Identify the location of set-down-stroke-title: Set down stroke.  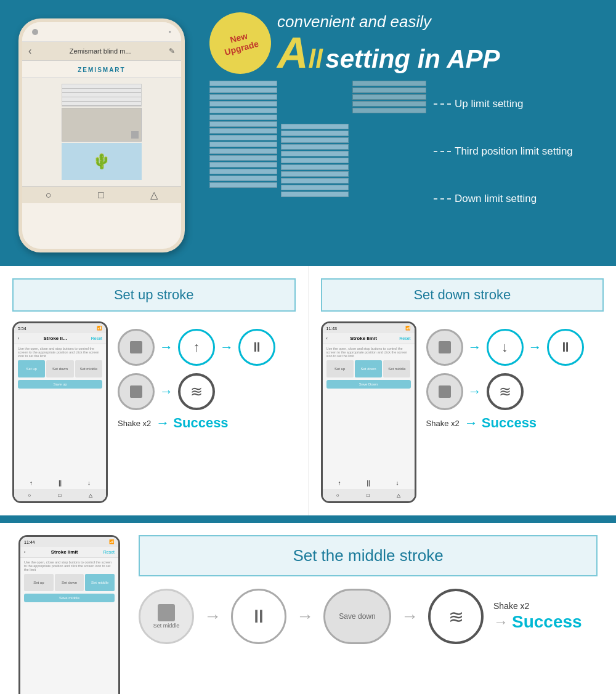
(463, 295).